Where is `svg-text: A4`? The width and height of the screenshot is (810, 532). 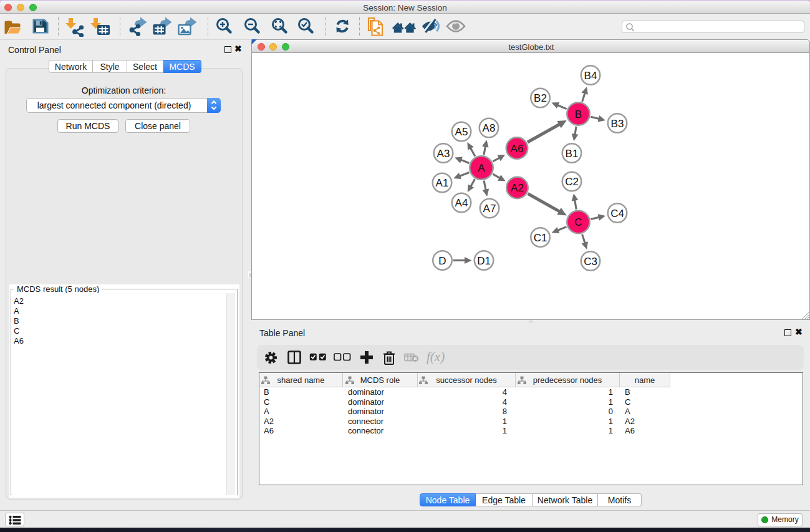
svg-text: A4 is located at coordinates (461, 203).